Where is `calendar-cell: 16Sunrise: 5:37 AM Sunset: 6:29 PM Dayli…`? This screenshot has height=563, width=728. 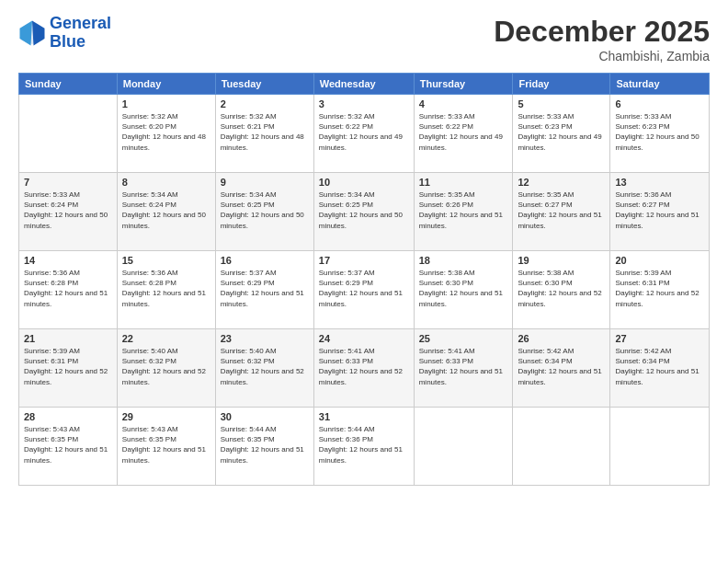
calendar-cell: 16Sunrise: 5:37 AM Sunset: 6:29 PM Dayli… is located at coordinates (265, 291).